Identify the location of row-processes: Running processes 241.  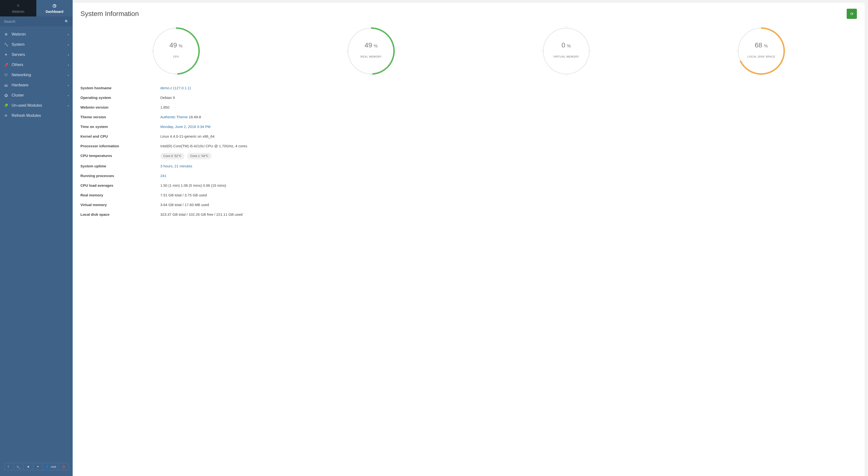
(469, 176).